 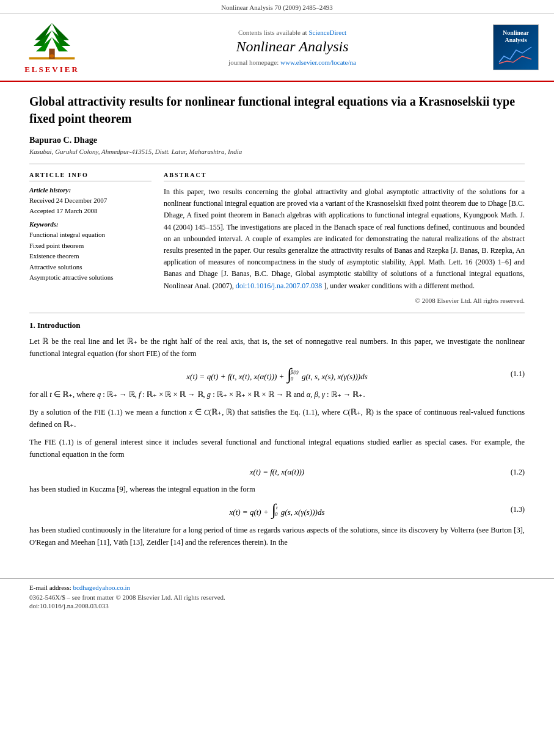 What do you see at coordinates (90, 176) in the screenshot?
I see `article-info-title: ARTICLE INFO` at bounding box center [90, 176].